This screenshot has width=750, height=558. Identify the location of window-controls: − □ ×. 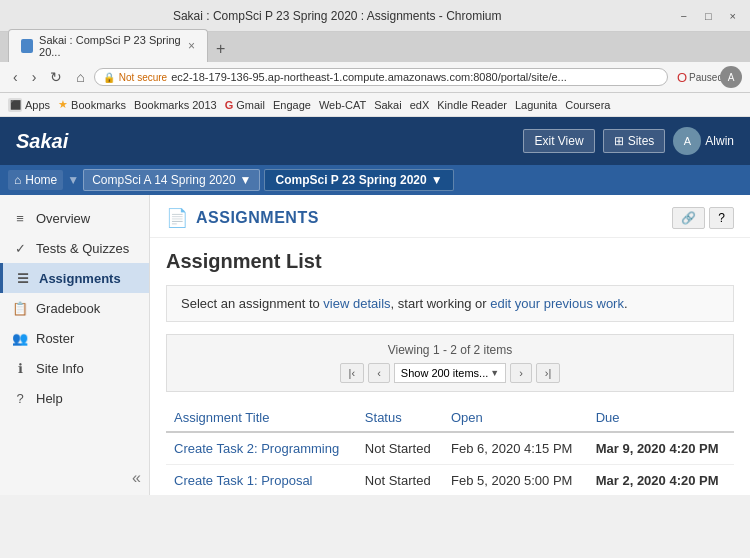
(708, 16).